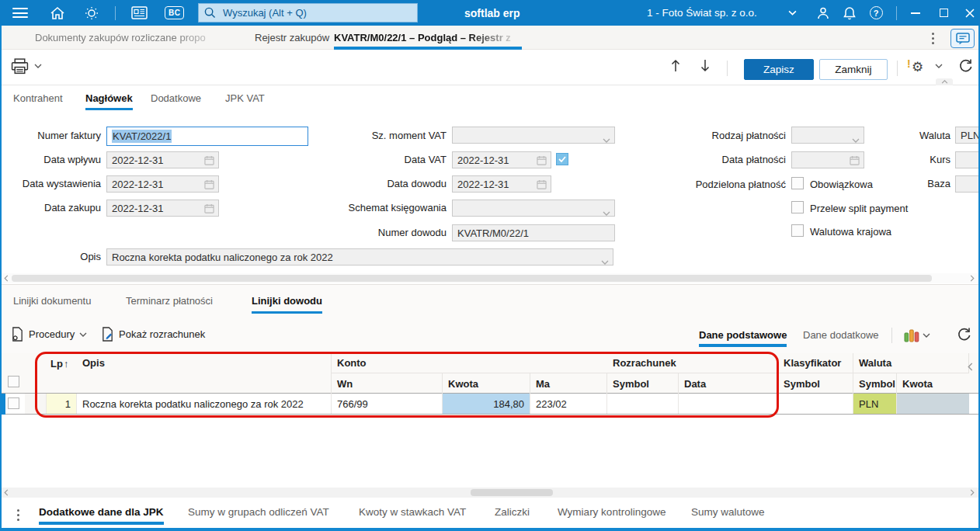  I want to click on comments-button, so click(963, 39).